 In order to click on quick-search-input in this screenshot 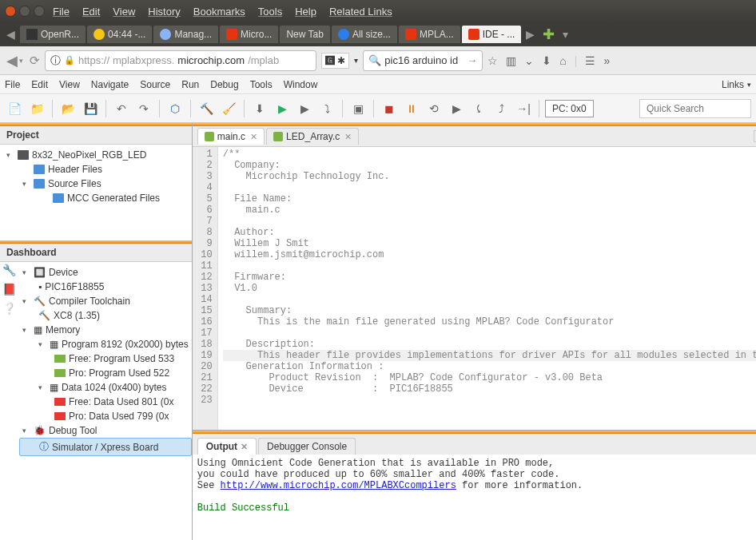, I will do `click(695, 109)`.